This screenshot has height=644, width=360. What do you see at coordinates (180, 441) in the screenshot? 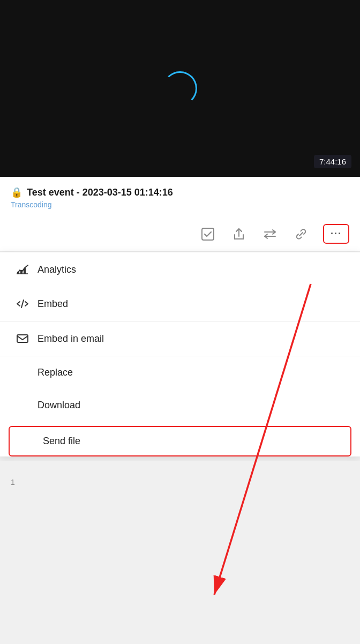
I see `send-file-menu-item: Send file` at bounding box center [180, 441].